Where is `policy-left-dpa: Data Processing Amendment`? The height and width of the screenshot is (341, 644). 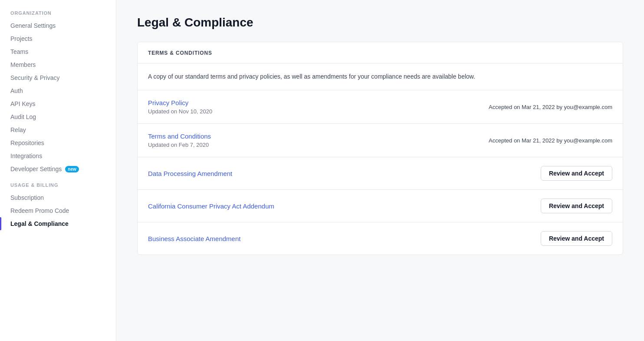 policy-left-dpa: Data Processing Amendment is located at coordinates (190, 174).